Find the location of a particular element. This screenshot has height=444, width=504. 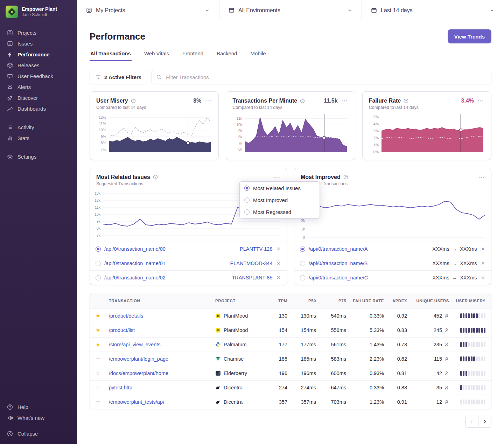

p75-value: 600ms is located at coordinates (334, 373).